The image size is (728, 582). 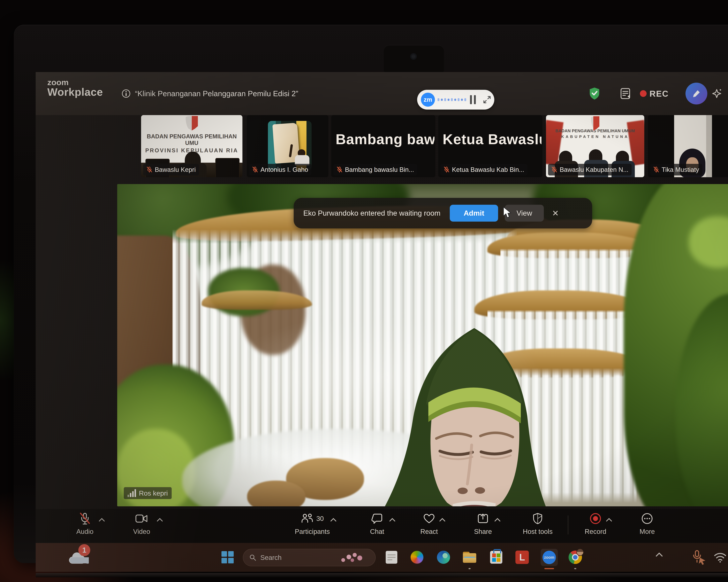 What do you see at coordinates (78, 555) in the screenshot?
I see `cloud-widget: 1` at bounding box center [78, 555].